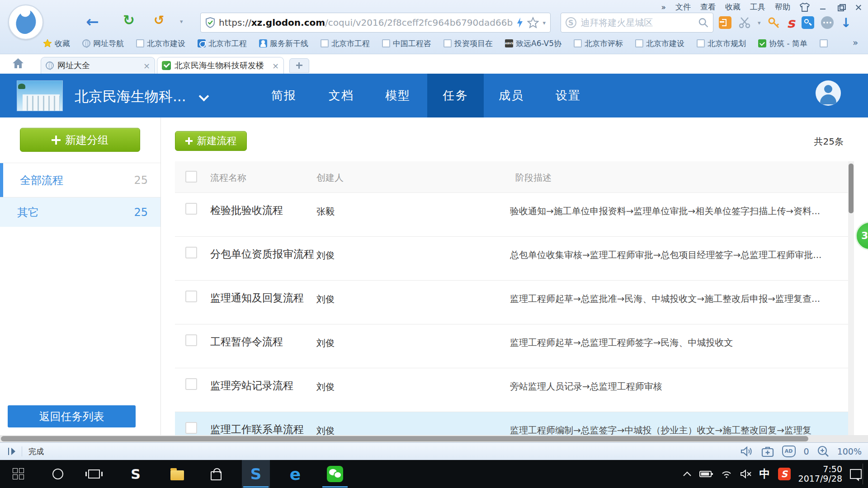 The height and width of the screenshot is (488, 868). I want to click on table-row: 分包单位资质报审流程 刘俊 总包单位收集审核→监理工程师审批→总包项目经理签字→…, so click(514, 258).